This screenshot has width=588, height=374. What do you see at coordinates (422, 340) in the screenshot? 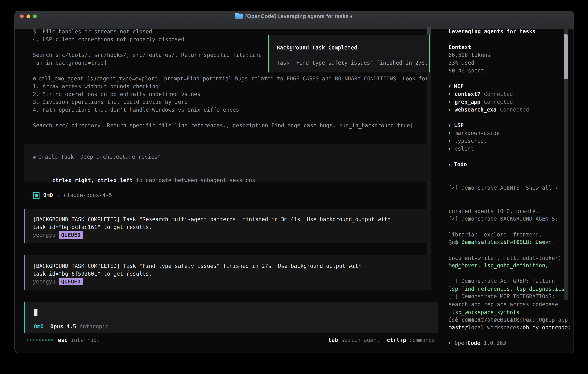
I see `commands-label: commands` at bounding box center [422, 340].